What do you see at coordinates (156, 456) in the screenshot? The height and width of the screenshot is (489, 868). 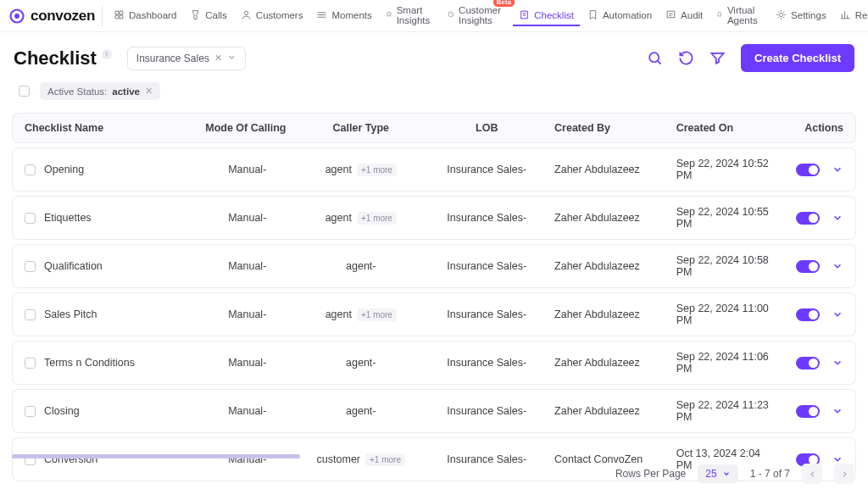 I see `horizontal-scrollbar` at bounding box center [156, 456].